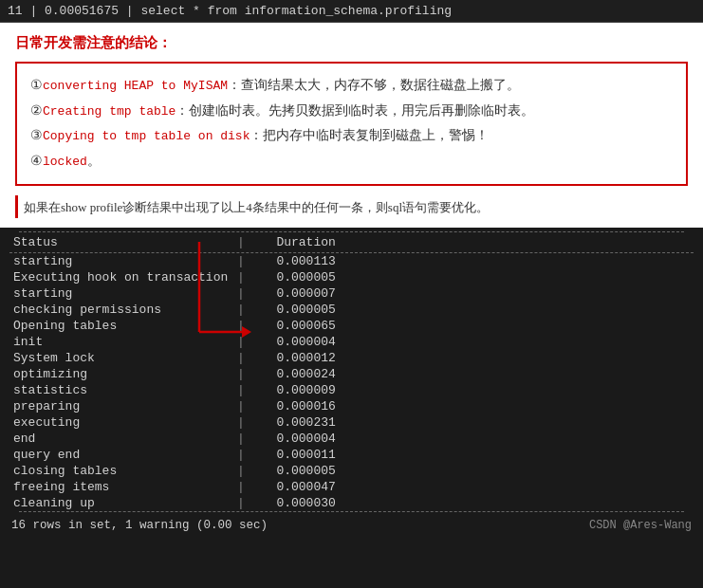 The image size is (703, 588). Describe the element at coordinates (234, 84) in the screenshot. I see `sep-1: ：` at that location.